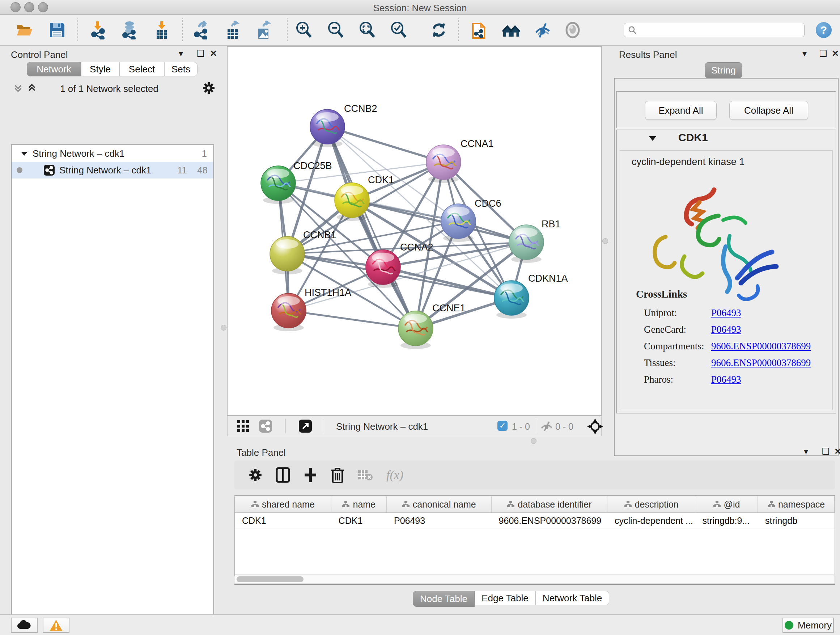 Image resolution: width=840 pixels, height=635 pixels. I want to click on import-network-from-database-button, so click(129, 30).